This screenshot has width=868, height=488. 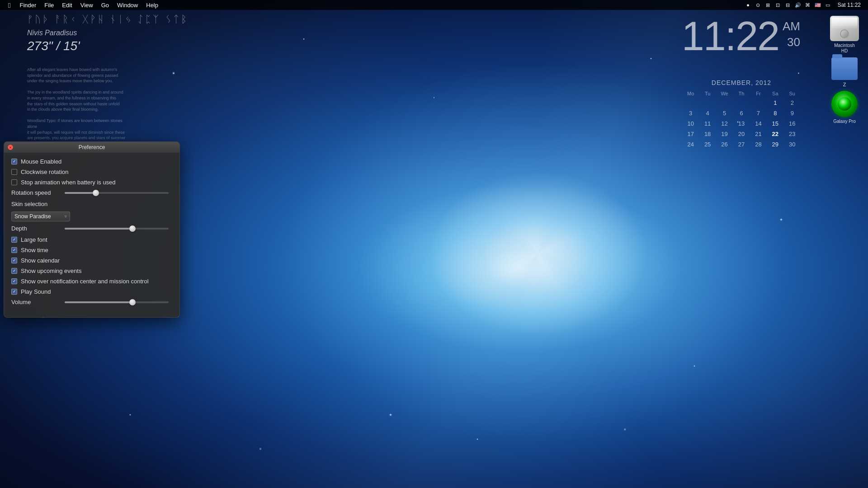 What do you see at coordinates (105, 5) in the screenshot?
I see `menu-go: Go` at bounding box center [105, 5].